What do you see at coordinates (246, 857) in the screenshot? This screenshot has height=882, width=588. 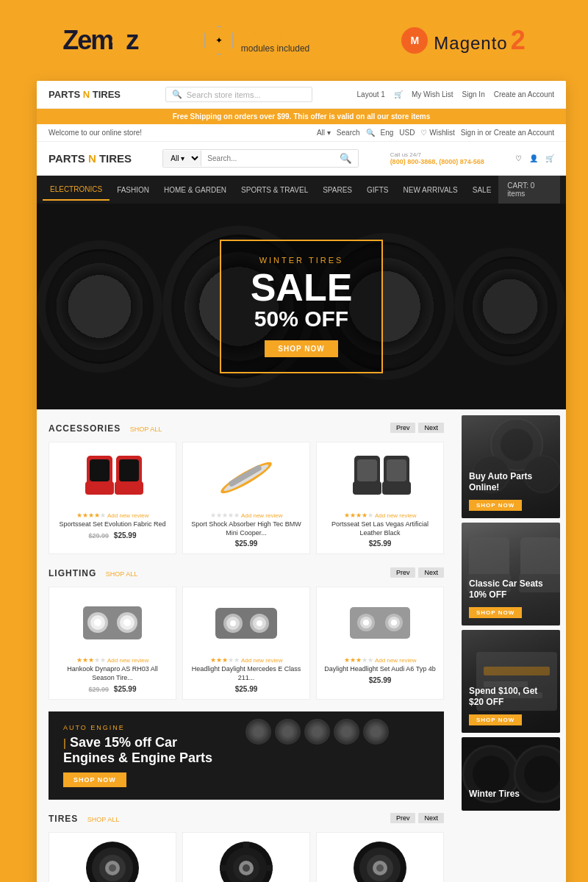 I see `tires-product-grid` at bounding box center [246, 857].